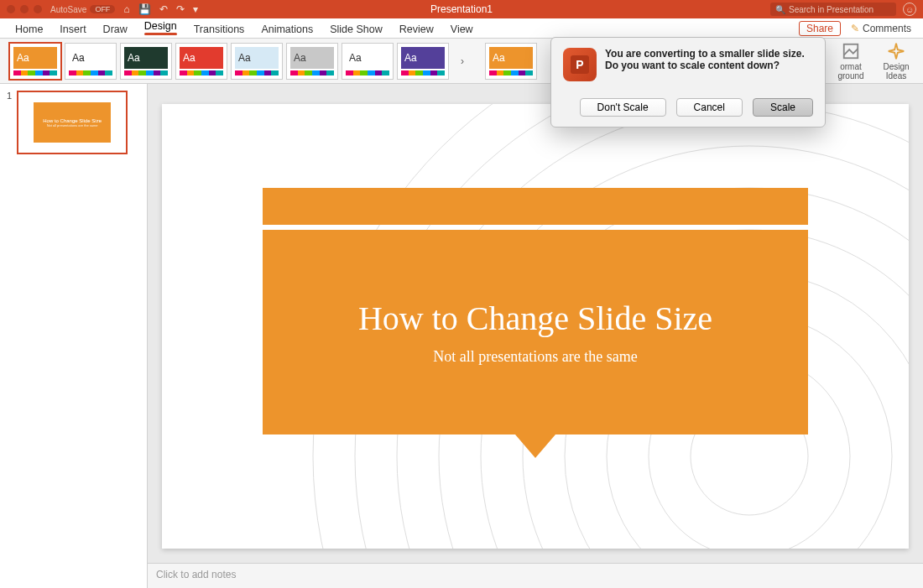 Image resolution: width=923 pixels, height=588 pixels. What do you see at coordinates (535, 357) in the screenshot?
I see `slide-subtitle: Not all presentations are the same` at bounding box center [535, 357].